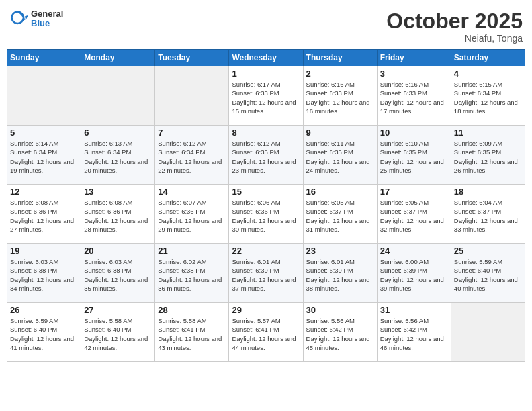 The width and height of the screenshot is (532, 411). Describe the element at coordinates (44, 310) in the screenshot. I see `day-number: 26` at that location.